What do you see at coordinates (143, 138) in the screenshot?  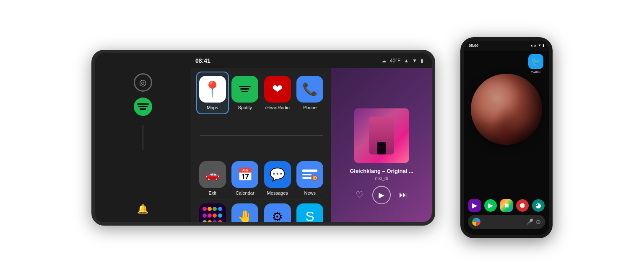 I see `sidebar-divider` at bounding box center [143, 138].